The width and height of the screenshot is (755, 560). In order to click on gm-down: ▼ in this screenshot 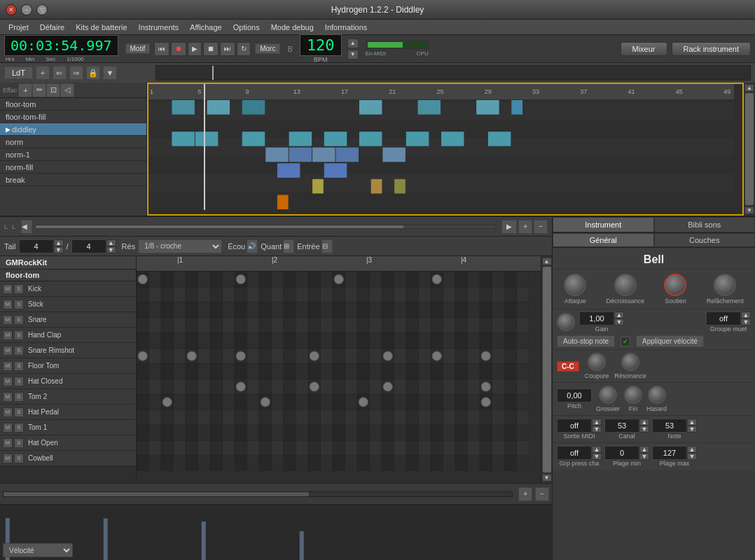, I will do `click(746, 322)`.